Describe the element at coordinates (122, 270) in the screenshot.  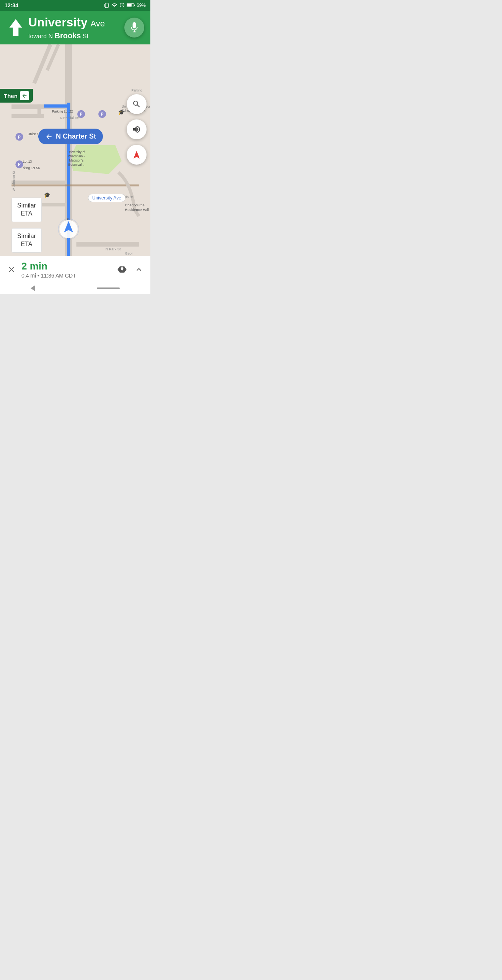
I see `routes-icon` at that location.